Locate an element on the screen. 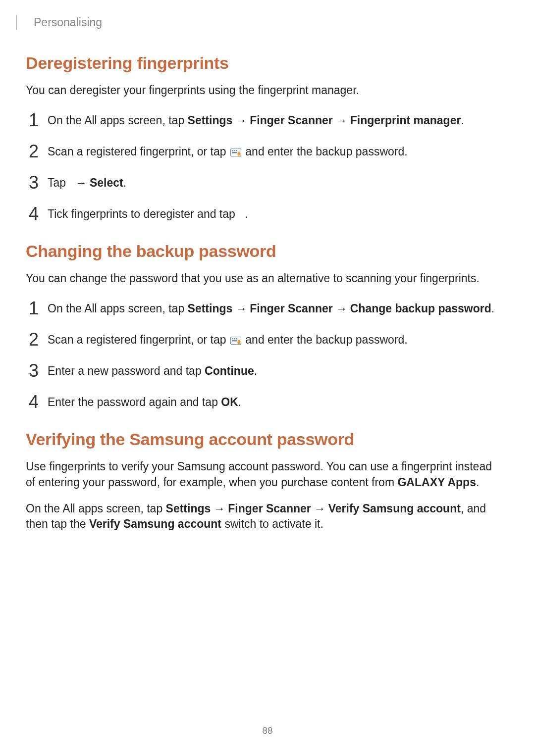  steps-changing-password: 1 On the All apps screen, tap Settings→F… is located at coordinates (265, 353).